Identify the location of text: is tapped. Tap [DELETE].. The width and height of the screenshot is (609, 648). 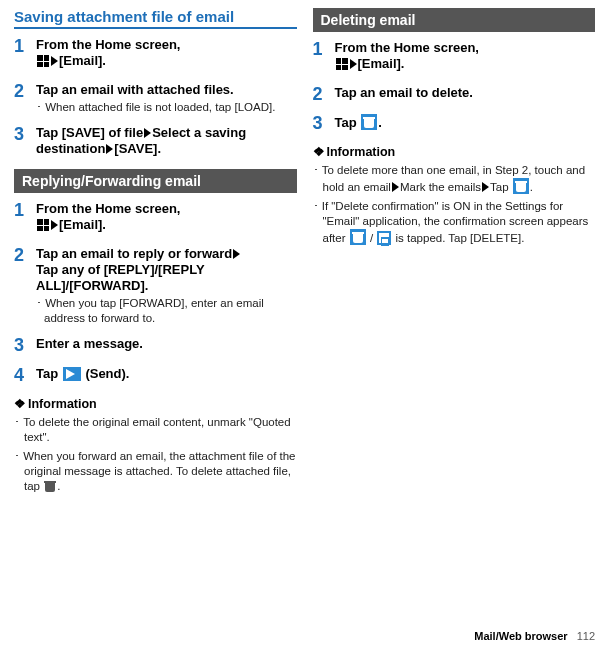
(458, 238).